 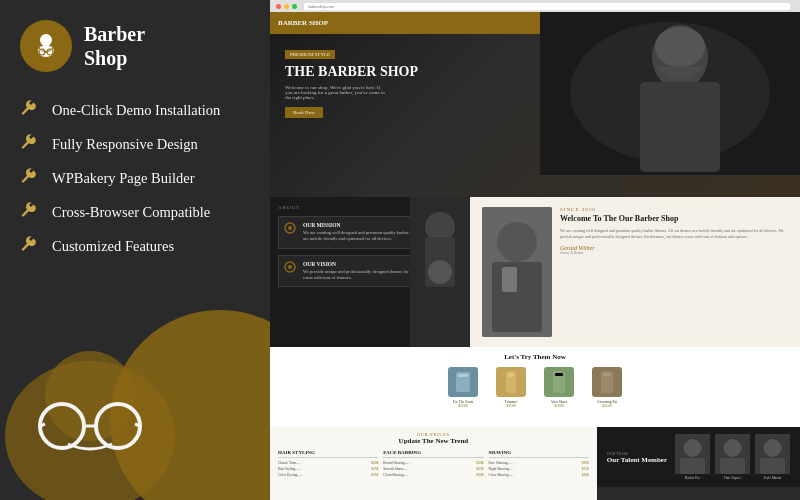 What do you see at coordinates (328, 464) in the screenshot?
I see `pricing-col-hair: HAIR STYLING Classic Trim...... $20$ Hai…` at bounding box center [328, 464].